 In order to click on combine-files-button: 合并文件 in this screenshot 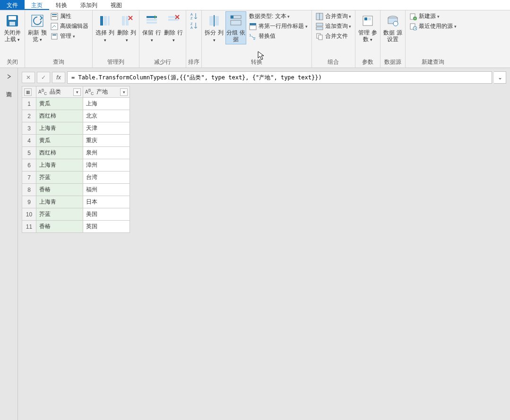, I will do `click(334, 36)`.